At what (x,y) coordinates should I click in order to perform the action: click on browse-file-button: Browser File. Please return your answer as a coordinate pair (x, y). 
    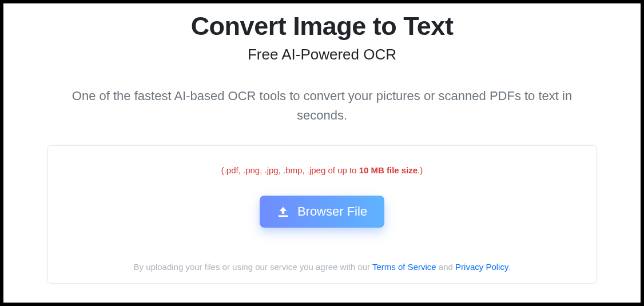
    Looking at the image, I should click on (322, 212).